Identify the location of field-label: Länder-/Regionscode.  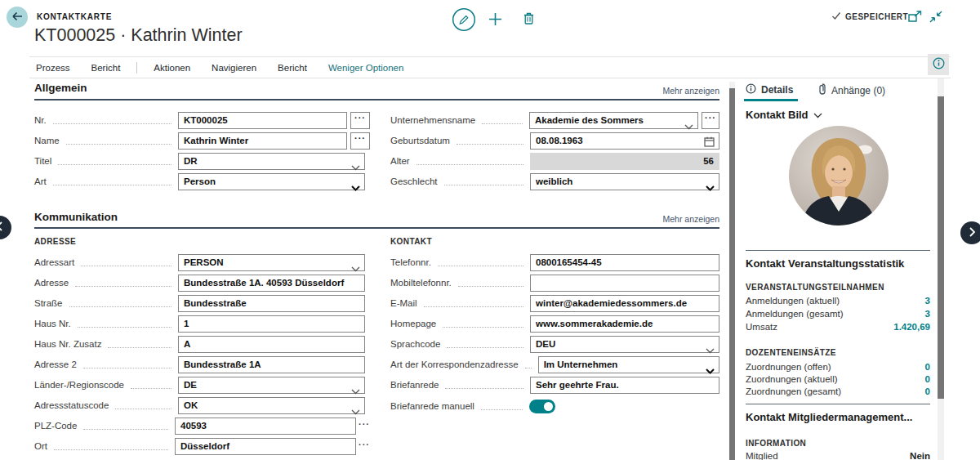
(79, 385).